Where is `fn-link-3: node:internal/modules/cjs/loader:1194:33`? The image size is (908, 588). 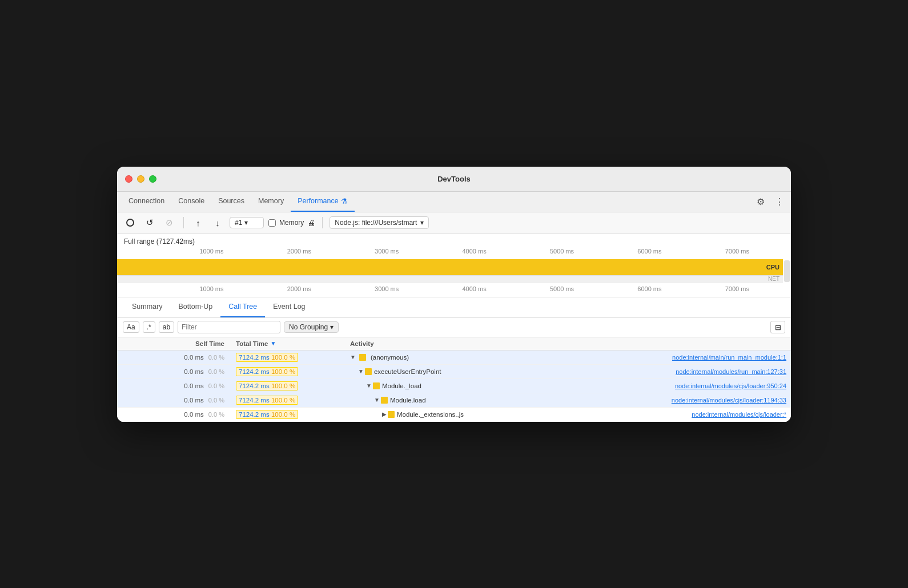
fn-link-3: node:internal/modules/cjs/loader:1194:33 is located at coordinates (729, 400).